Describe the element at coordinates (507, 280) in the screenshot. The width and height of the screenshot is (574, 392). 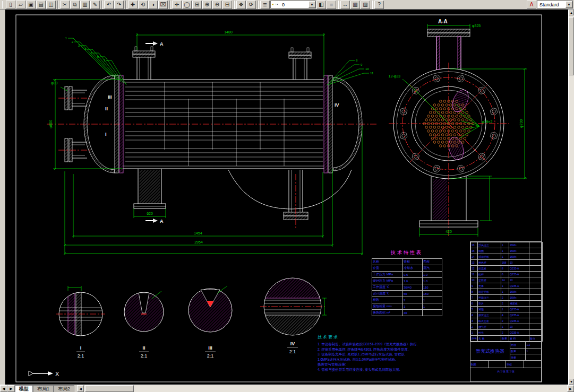
I see `parts-list-row: 10定距管1410` at that location.